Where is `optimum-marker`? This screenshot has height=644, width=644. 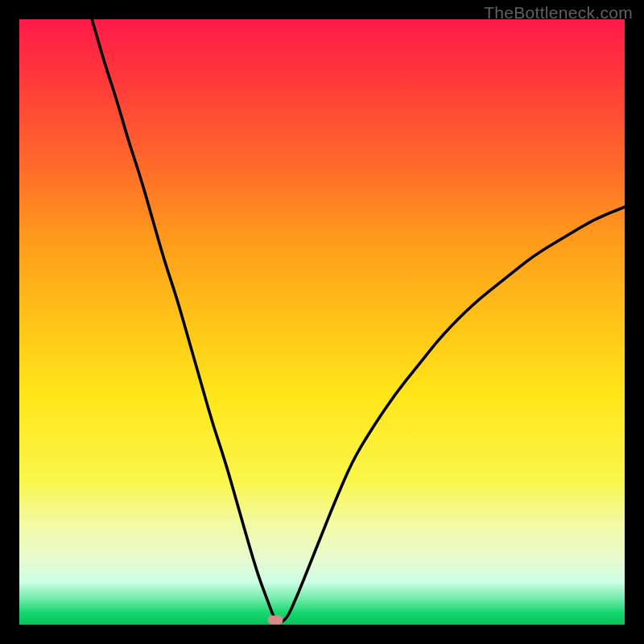 optimum-marker is located at coordinates (275, 620).